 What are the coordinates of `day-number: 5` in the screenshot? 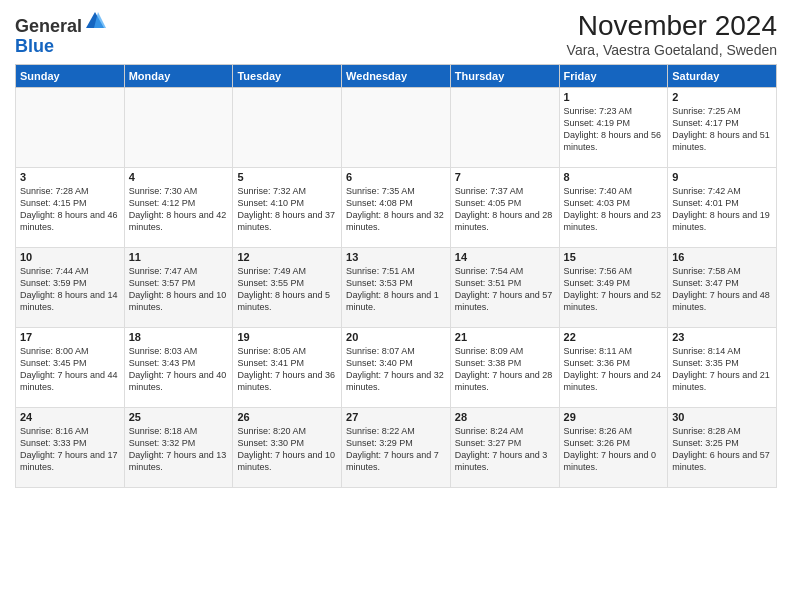 It's located at (287, 177).